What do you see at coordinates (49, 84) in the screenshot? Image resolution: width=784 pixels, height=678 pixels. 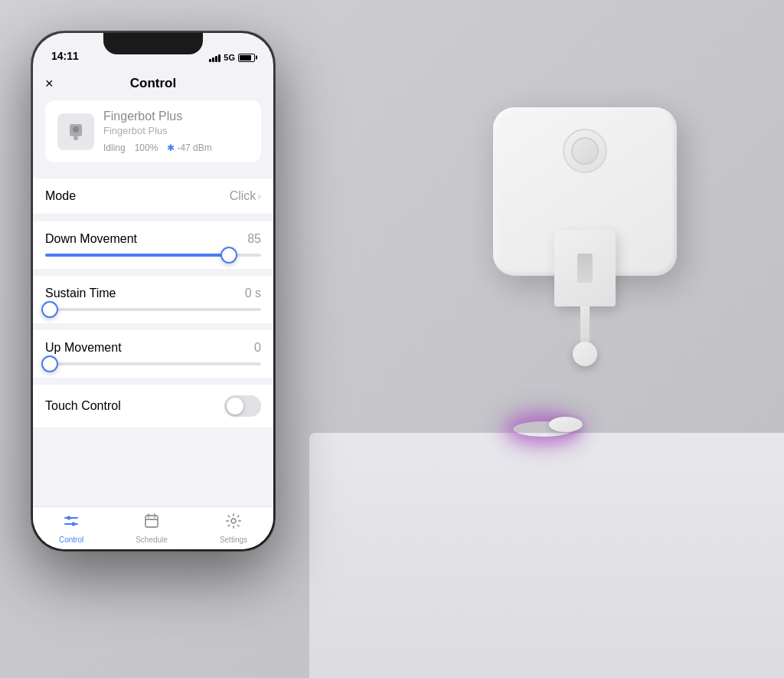 I see `close-button: ×` at bounding box center [49, 84].